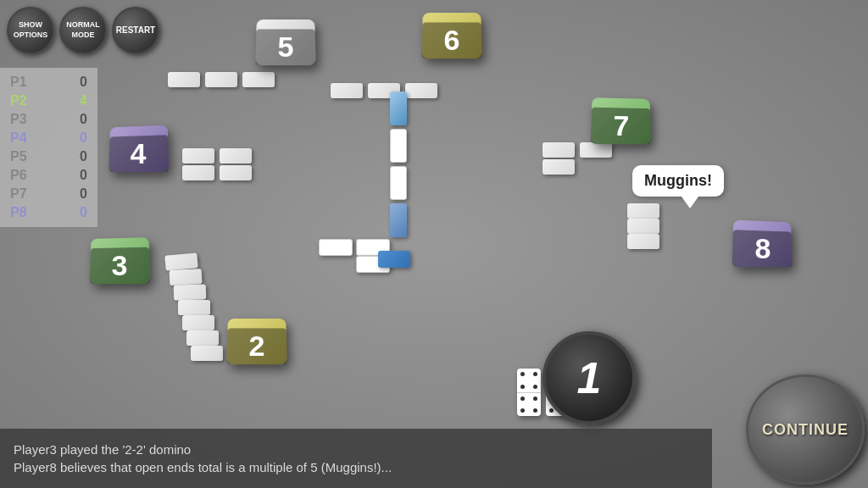 The height and width of the screenshot is (488, 868). Describe the element at coordinates (83, 138) in the screenshot. I see `score-val-p4: 0` at that location.